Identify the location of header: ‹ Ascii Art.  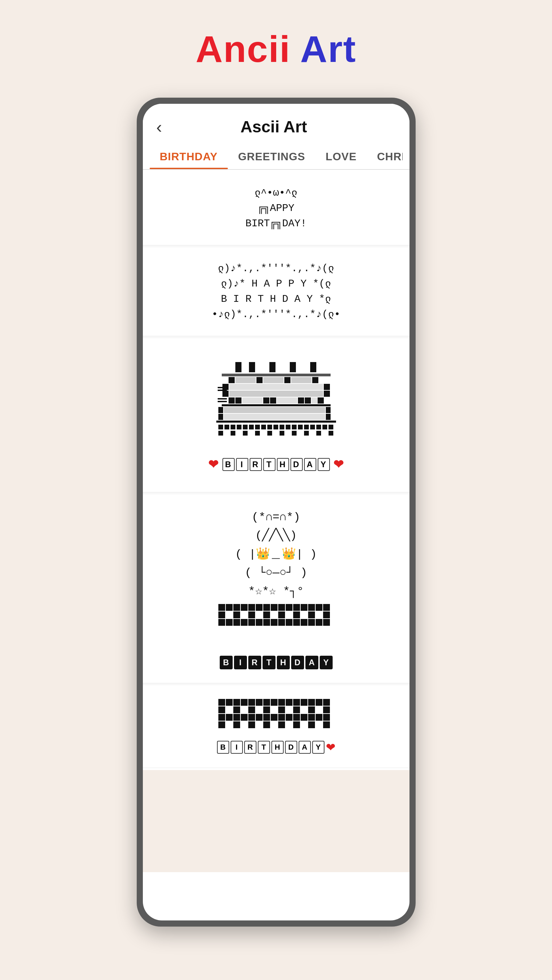
(276, 123).